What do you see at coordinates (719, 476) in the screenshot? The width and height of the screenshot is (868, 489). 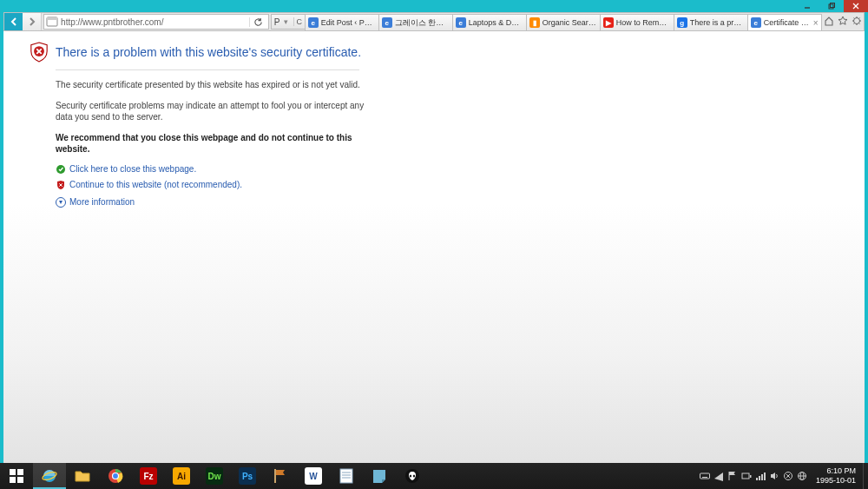 I see `systray-action-icon` at bounding box center [719, 476].